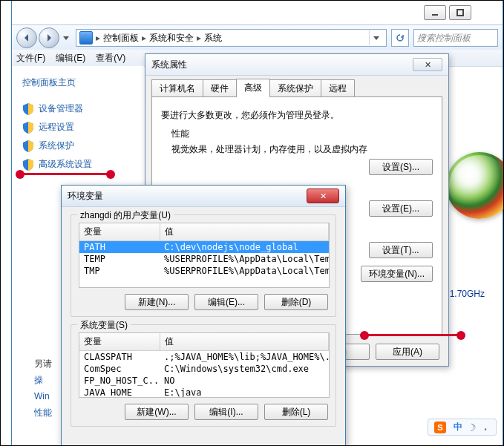  What do you see at coordinates (46, 396) in the screenshot?
I see `link-partial-2: Win` at bounding box center [46, 396].